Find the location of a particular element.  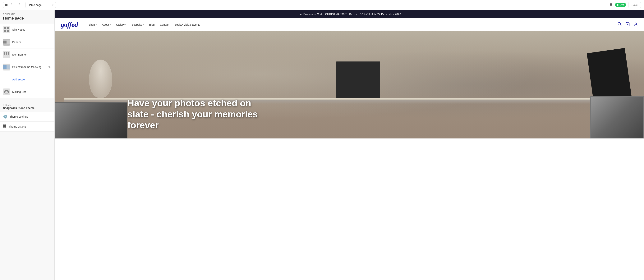

eye-icon: 👁 is located at coordinates (50, 67).